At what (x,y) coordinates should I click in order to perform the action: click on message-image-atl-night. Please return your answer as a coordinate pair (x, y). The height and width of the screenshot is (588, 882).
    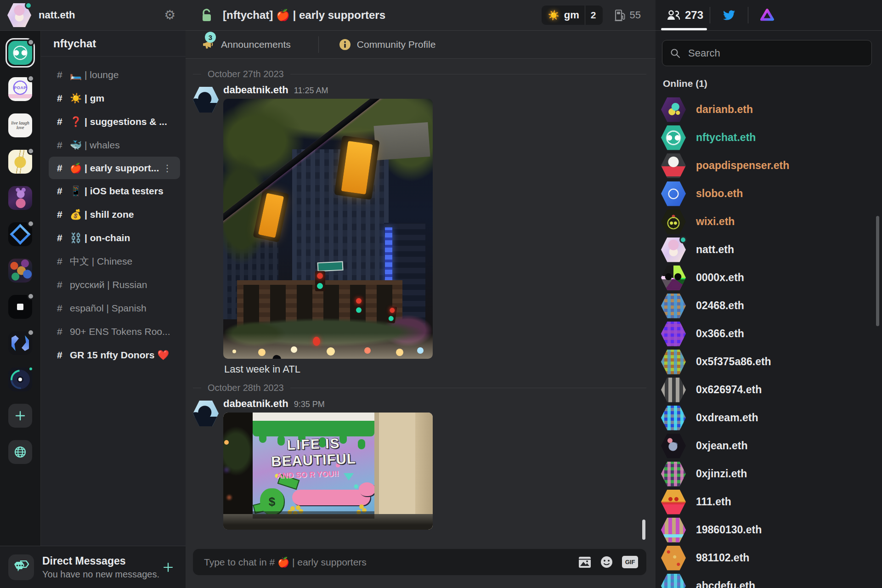
    Looking at the image, I should click on (328, 229).